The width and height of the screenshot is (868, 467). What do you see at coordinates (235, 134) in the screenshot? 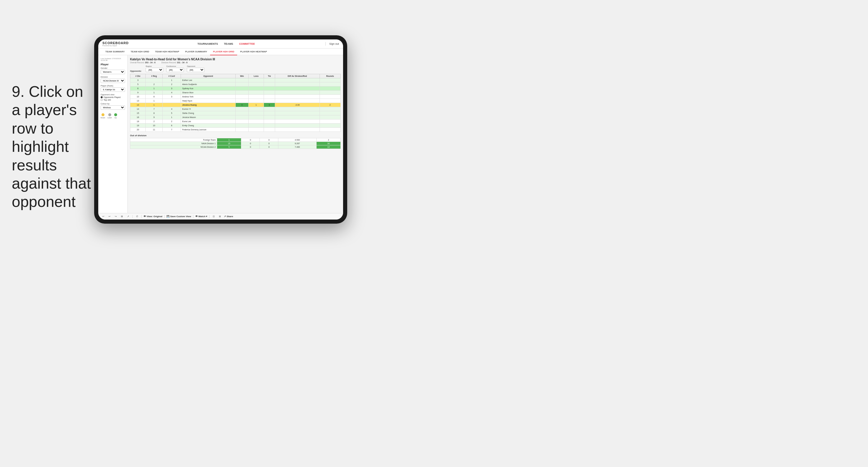
I see `content-area: Katelyn Vo Head-to-Head Grid for Women's…` at bounding box center [235, 134].